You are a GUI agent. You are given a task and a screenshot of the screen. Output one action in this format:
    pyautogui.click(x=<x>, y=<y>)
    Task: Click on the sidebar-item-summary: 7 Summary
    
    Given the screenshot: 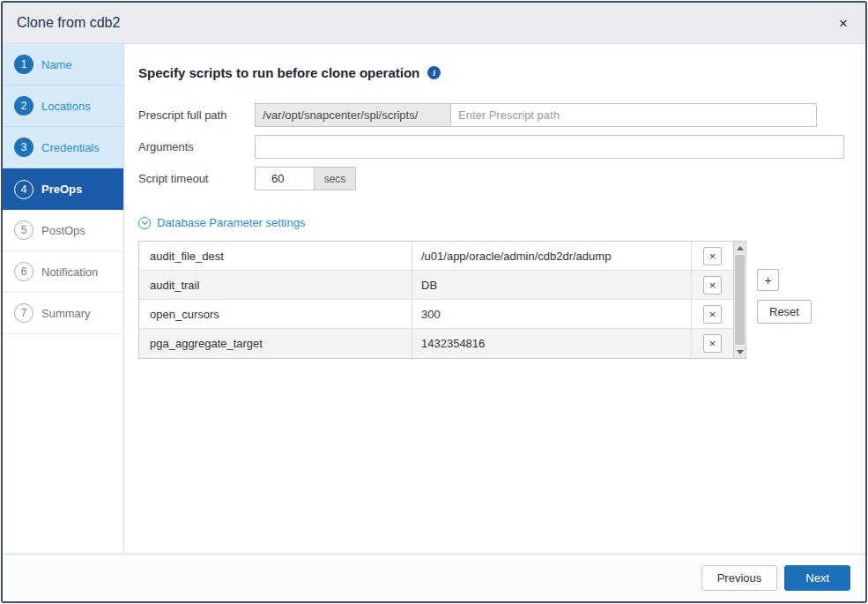 What is the action you would take?
    pyautogui.click(x=63, y=314)
    